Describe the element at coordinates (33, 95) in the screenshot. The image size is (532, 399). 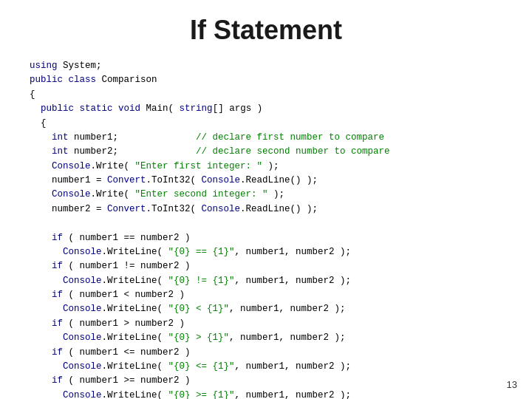
I see `line-open-brace: {` at that location.